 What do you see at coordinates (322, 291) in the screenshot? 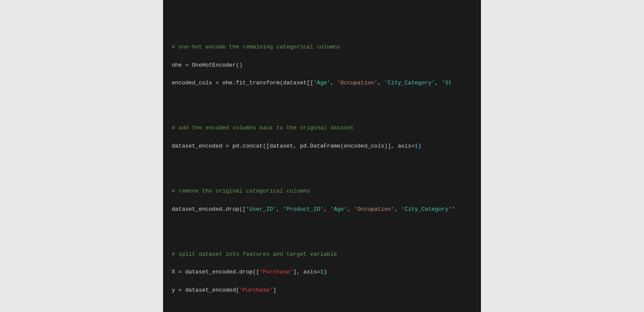
I see `code-line: y = dataset_encoded['Purchase']` at bounding box center [322, 291].